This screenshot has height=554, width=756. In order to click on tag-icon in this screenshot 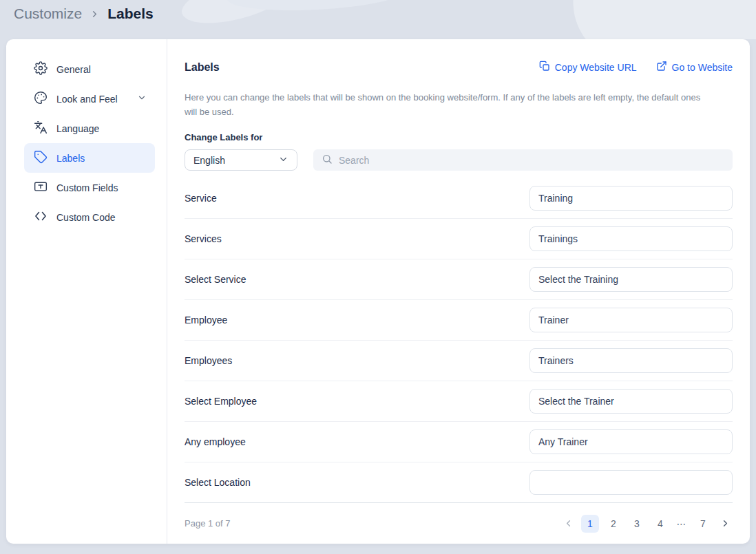, I will do `click(41, 158)`.